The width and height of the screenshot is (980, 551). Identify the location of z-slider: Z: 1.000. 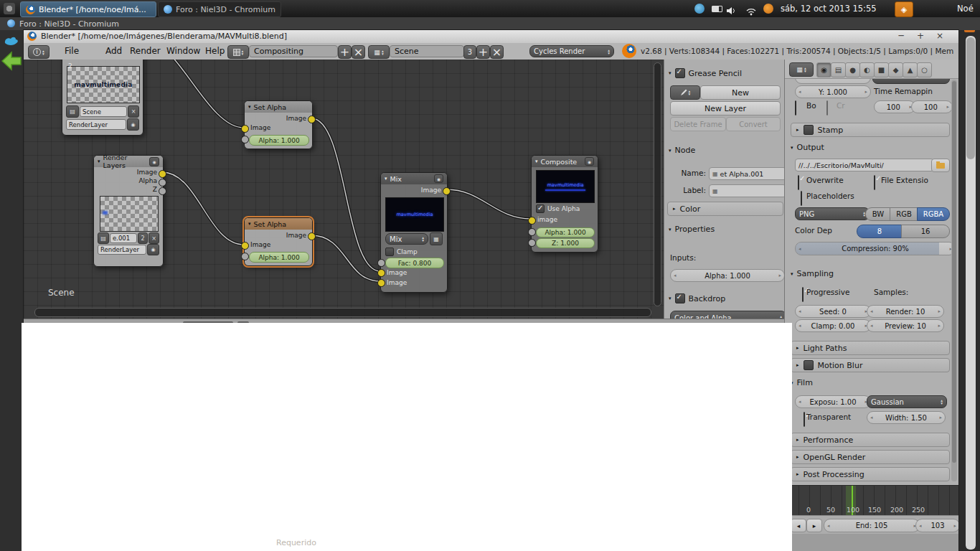
(565, 243).